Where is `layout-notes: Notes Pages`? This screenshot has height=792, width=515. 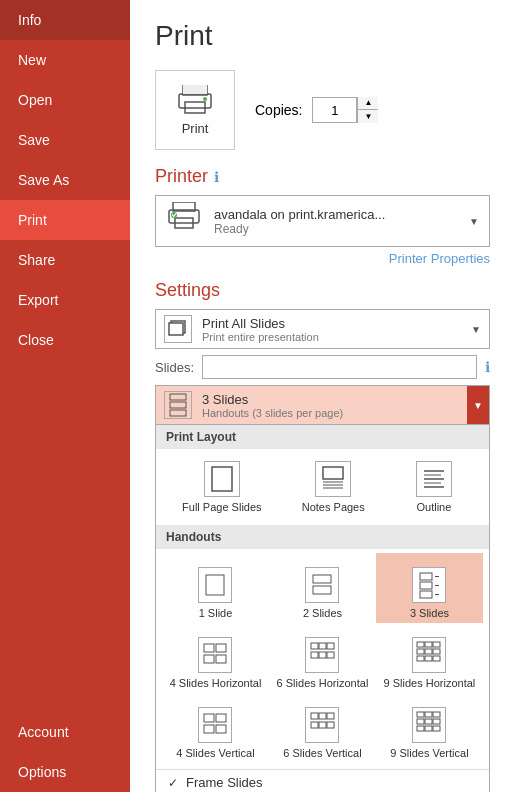
layout-notes: Notes Pages is located at coordinates (334, 487).